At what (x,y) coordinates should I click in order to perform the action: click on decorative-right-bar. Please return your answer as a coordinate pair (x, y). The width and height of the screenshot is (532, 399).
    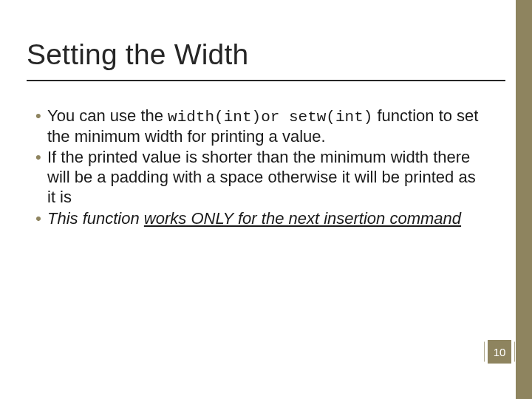
    Looking at the image, I should click on (524, 200).